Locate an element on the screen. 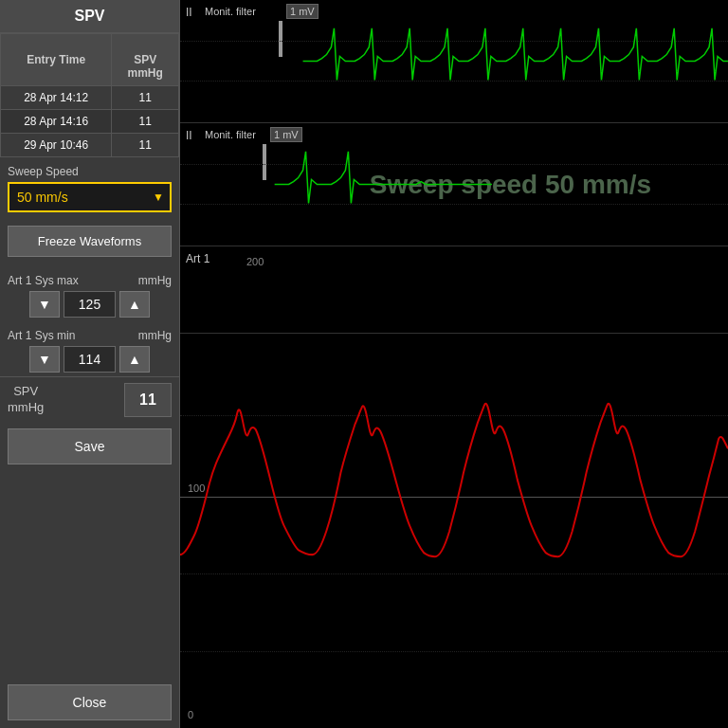  art1-sys-min-section: Art 1 Sys min mmHg ▼ 114 ▲ is located at coordinates (89, 349).